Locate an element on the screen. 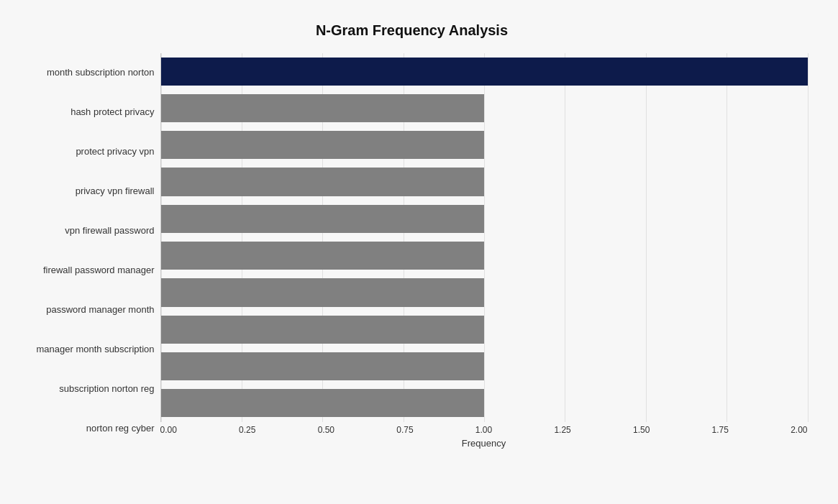 This screenshot has height=504, width=838. x-axis: 0.000.250.500.751.001.251.501.752.00 Fre… is located at coordinates (484, 437).